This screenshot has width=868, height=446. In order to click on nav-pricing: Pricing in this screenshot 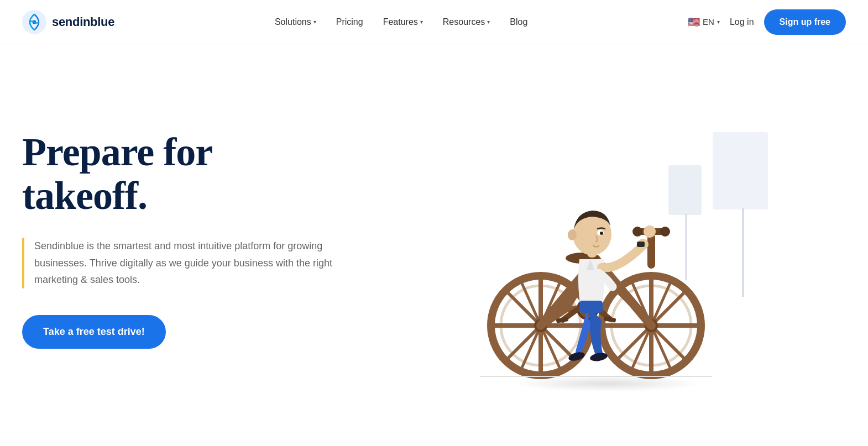, I will do `click(349, 22)`.